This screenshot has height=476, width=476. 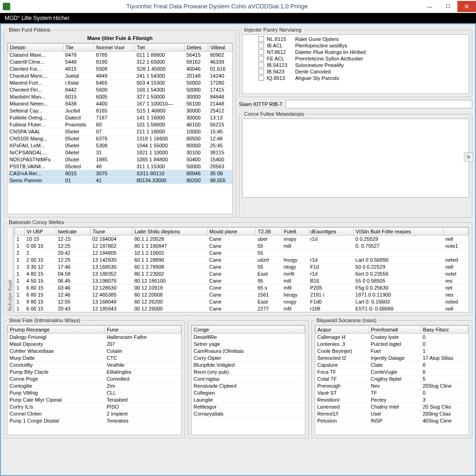 I want to click on table-row: 16 00 1520:4312 18594300 12 26000Cane227…, so click(x=242, y=309).